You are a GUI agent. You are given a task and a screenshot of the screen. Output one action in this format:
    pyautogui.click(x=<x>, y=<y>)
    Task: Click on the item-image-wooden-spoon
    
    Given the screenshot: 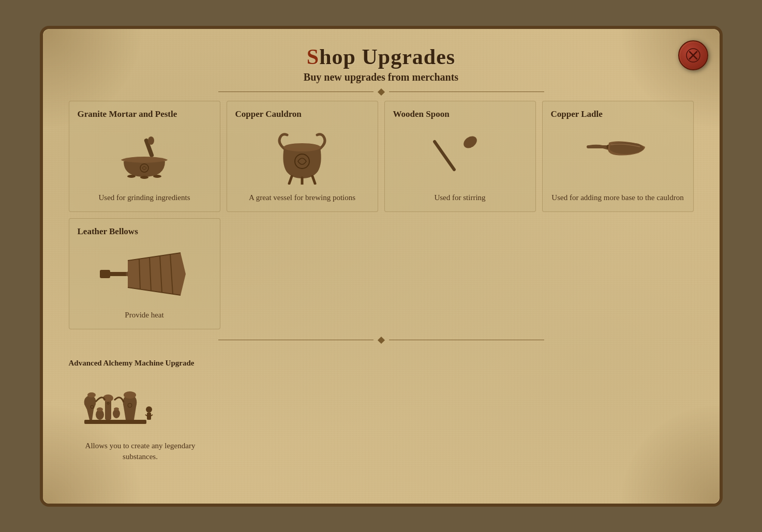 What is the action you would take?
    pyautogui.click(x=460, y=156)
    